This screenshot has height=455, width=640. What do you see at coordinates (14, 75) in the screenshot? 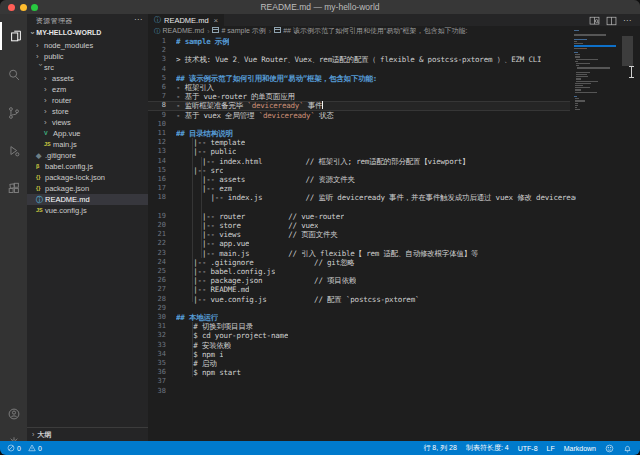
I see `search-icon` at bounding box center [14, 75].